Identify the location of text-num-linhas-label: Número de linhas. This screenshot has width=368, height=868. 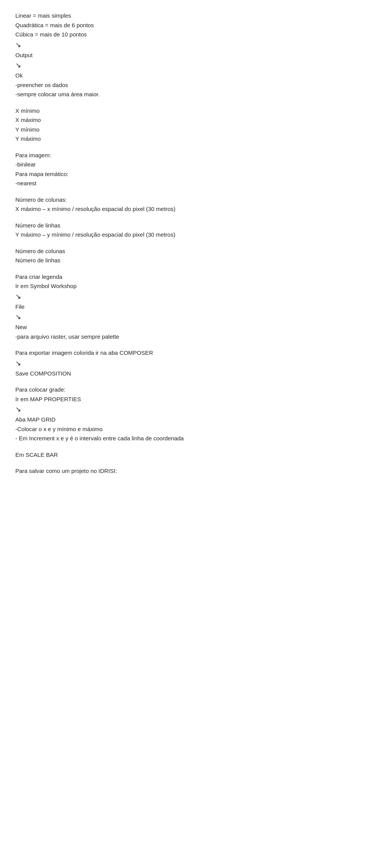
(184, 226).